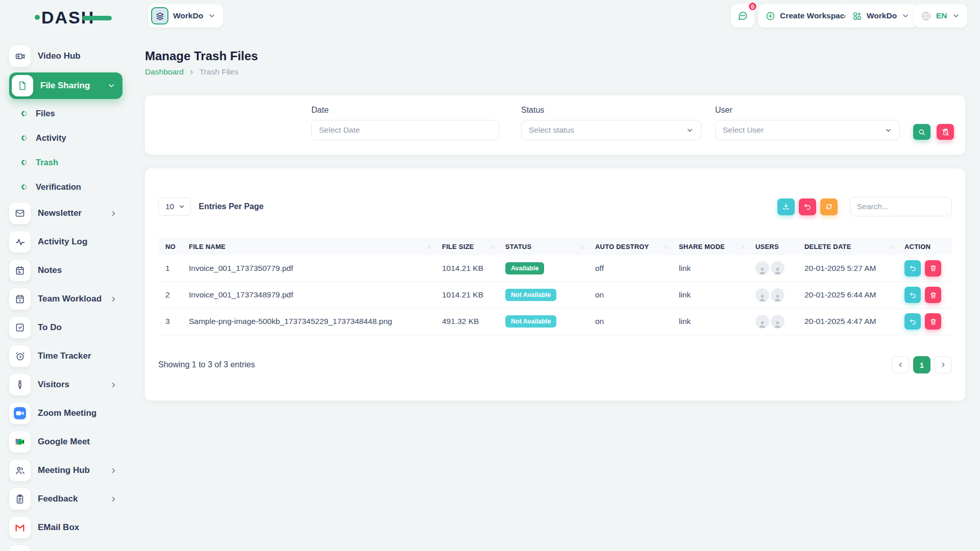  I want to click on globe-icon, so click(926, 16).